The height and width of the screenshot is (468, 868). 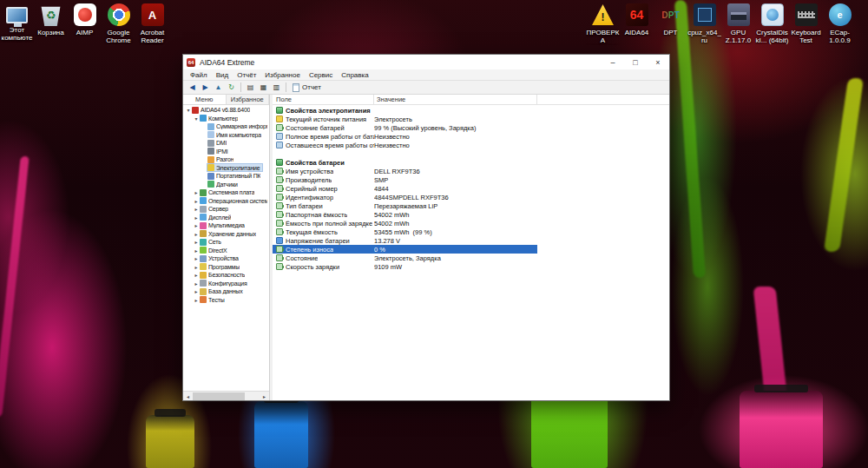 I want to click on tree-item: Датчики, so click(x=226, y=185).